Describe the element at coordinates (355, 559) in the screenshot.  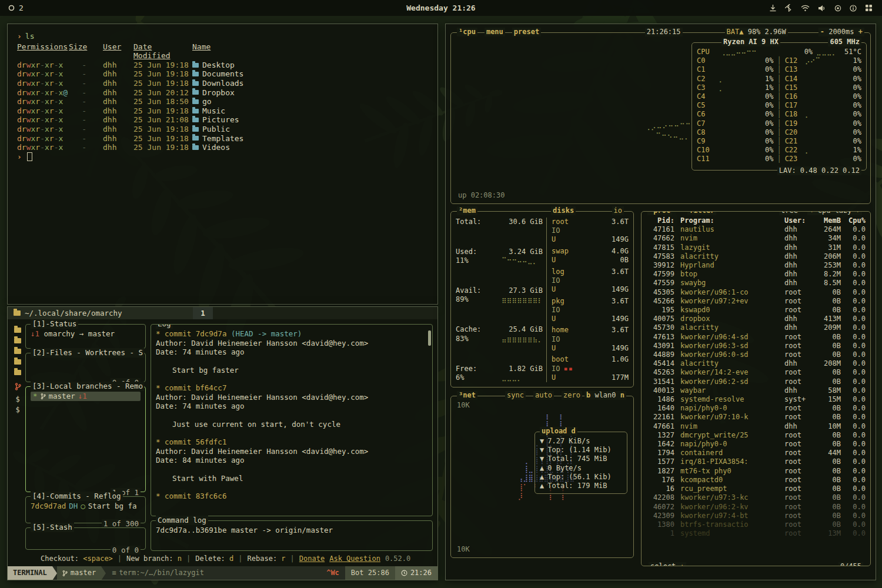
I see `ask-question-link: Ask Question` at that location.